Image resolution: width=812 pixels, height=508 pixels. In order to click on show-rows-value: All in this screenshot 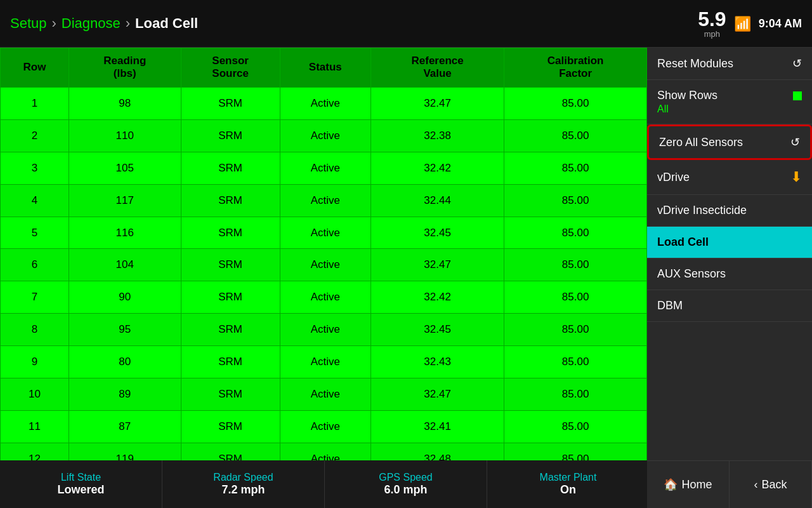, I will do `click(663, 109)`.